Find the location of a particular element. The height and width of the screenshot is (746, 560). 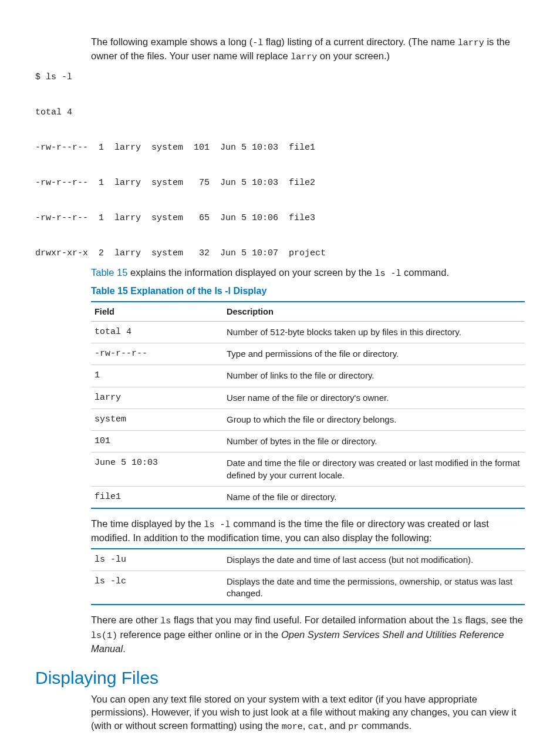

options-table: ls -luDisplays the date and time of last… is located at coordinates (308, 577).